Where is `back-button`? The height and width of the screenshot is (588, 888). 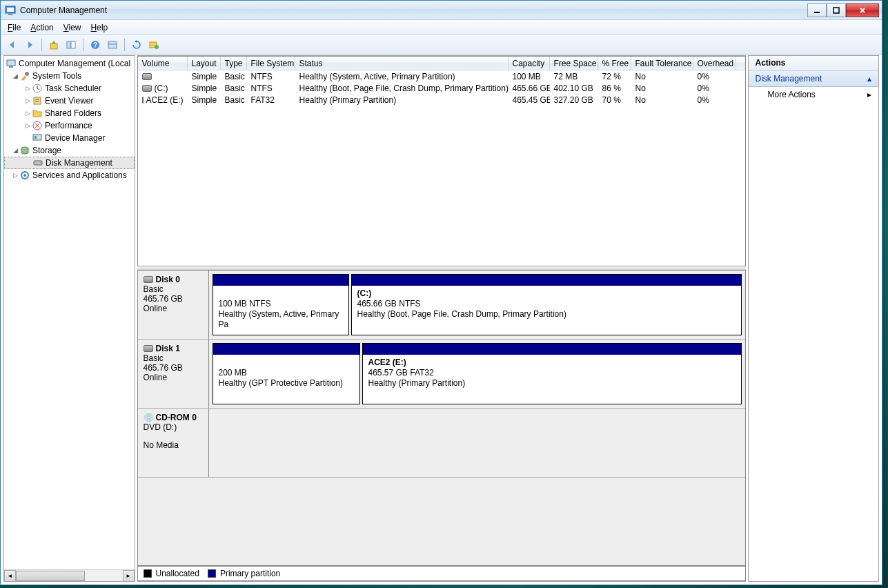
back-button is located at coordinates (12, 45).